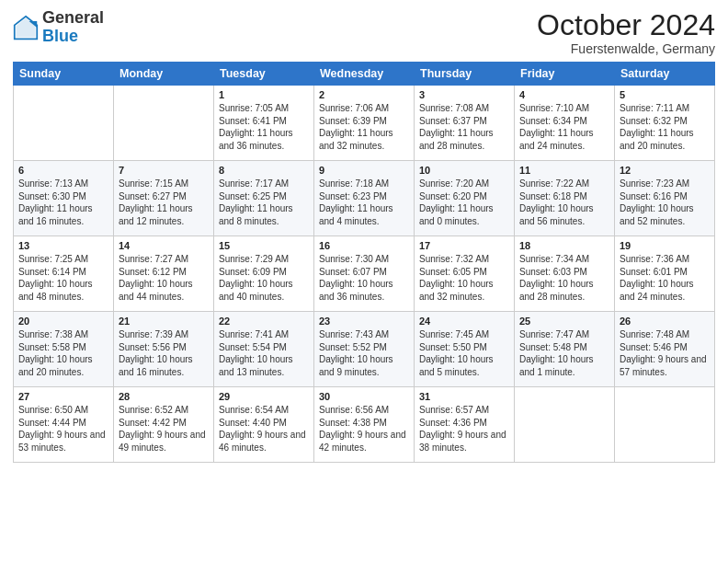 The width and height of the screenshot is (728, 563). Describe the element at coordinates (264, 95) in the screenshot. I see `day-number: 1` at that location.